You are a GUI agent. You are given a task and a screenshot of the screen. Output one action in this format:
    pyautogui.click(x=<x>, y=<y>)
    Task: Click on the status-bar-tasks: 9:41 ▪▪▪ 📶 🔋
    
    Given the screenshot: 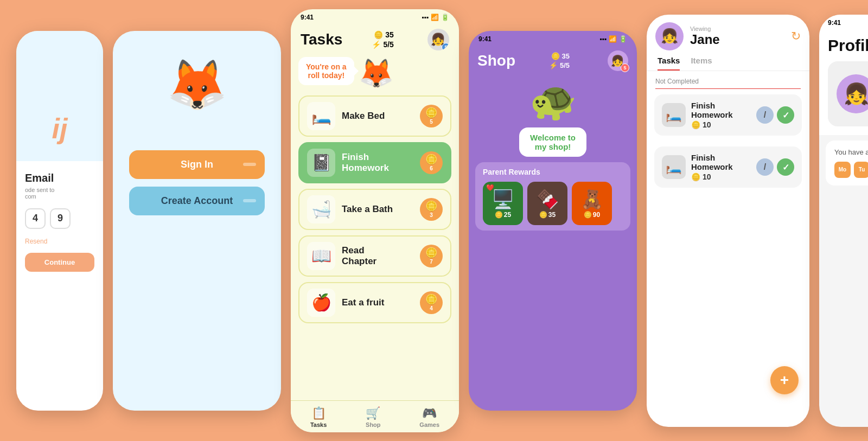 What is the action you would take?
    pyautogui.click(x=375, y=16)
    